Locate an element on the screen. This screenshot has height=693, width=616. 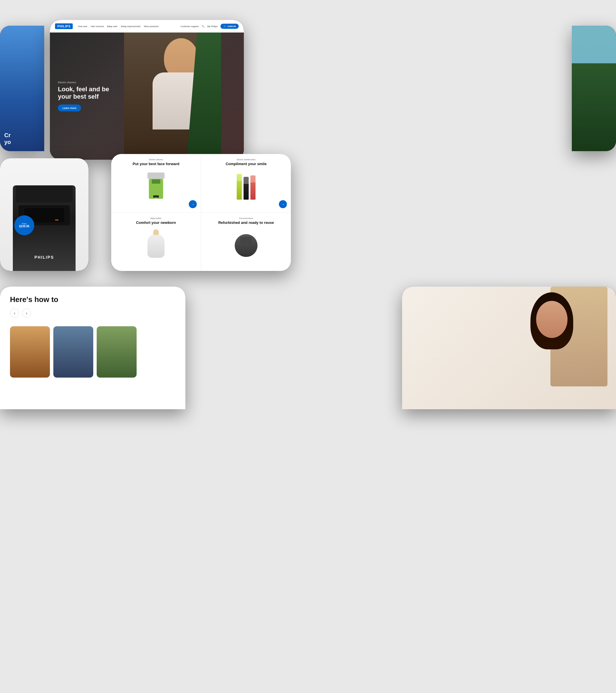
hero-section: Electric shavers Look, feel and be your … is located at coordinates (147, 96).